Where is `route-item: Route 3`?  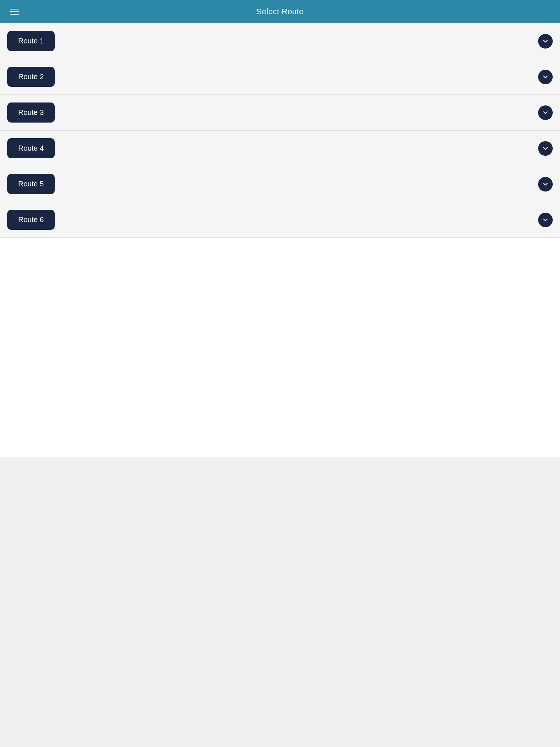
route-item: Route 3 is located at coordinates (280, 113).